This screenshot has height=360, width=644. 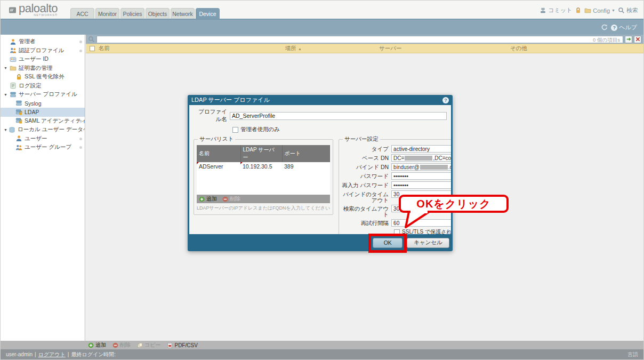 What do you see at coordinates (43, 60) in the screenshot?
I see `sidebar-item-user-id: ユーザー ID` at bounding box center [43, 60].